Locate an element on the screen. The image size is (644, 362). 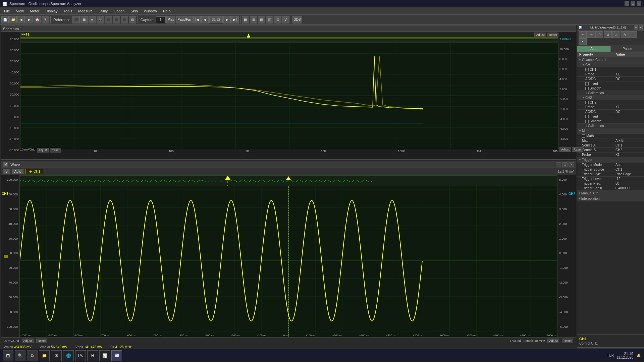
menu-meter: Meter is located at coordinates (35, 11).